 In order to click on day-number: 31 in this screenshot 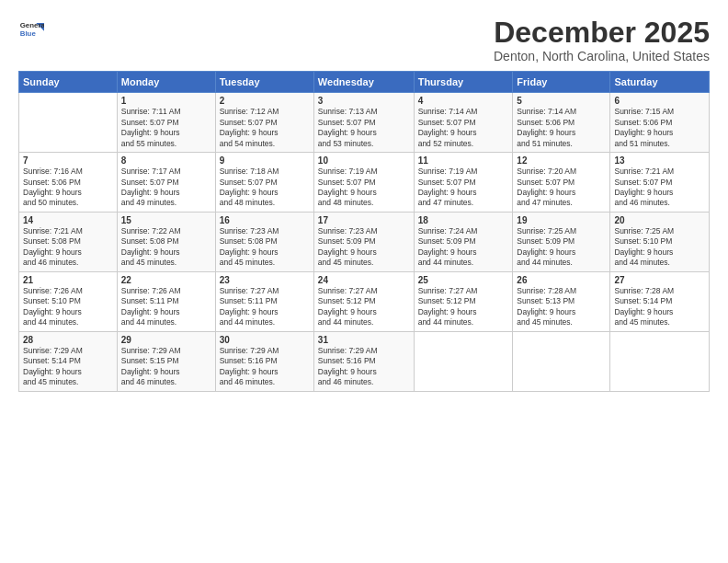, I will do `click(364, 340)`.